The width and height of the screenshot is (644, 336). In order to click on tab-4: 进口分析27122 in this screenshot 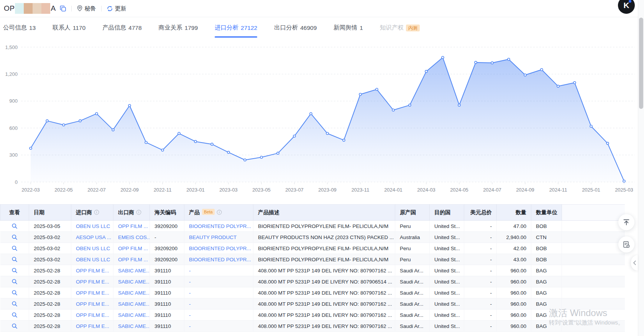, I will do `click(236, 28)`.